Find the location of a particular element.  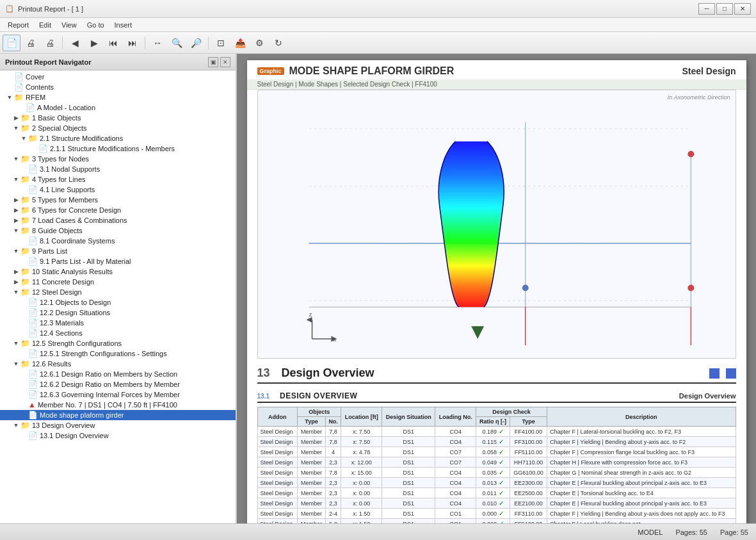

tree-item-5-members: ▶ 📁 5 Types for Members is located at coordinates (118, 200).